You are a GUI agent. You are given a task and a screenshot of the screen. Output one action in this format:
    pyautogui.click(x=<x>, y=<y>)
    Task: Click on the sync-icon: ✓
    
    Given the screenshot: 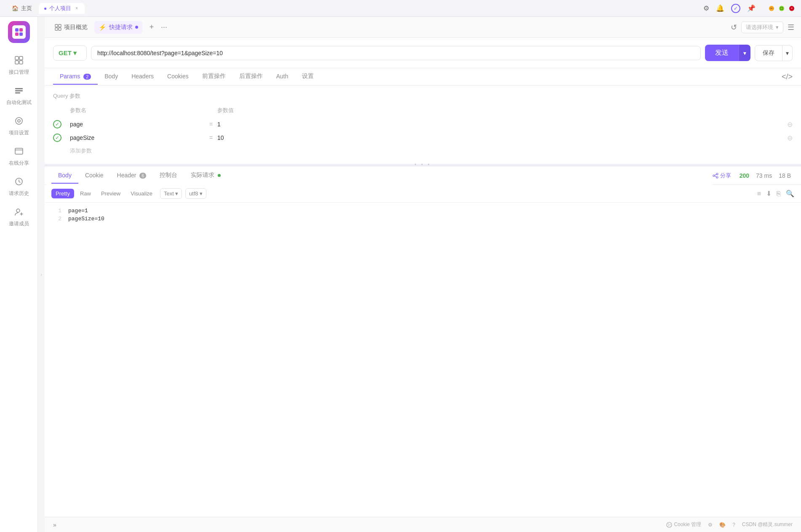 What is the action you would take?
    pyautogui.click(x=736, y=8)
    